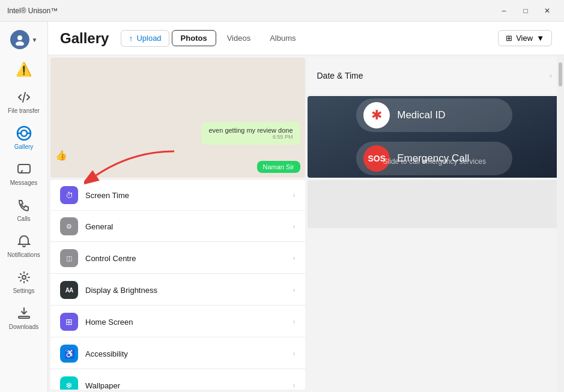 The width and height of the screenshot is (564, 392). Describe the element at coordinates (294, 385) in the screenshot. I see `wallpaper-chevron-icon: ›` at that location.